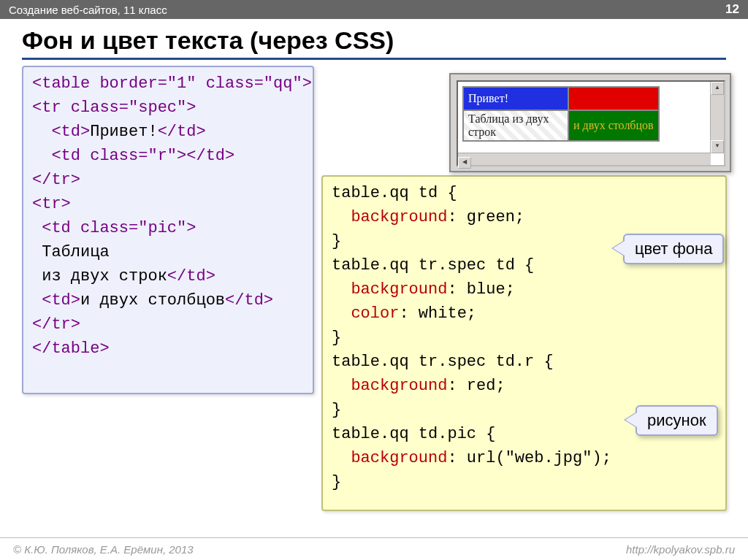 This screenshot has height=560, width=748. Describe the element at coordinates (681, 549) in the screenshot. I see `footer-url: http://kpolyakov.spb.ru` at that location.